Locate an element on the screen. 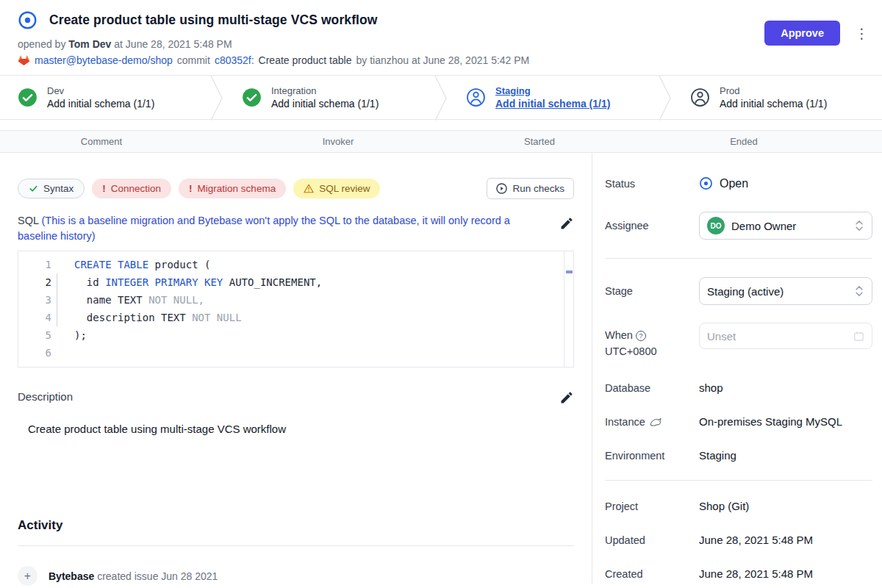 Image resolution: width=882 pixels, height=588 pixels. stage-name: Staging is located at coordinates (553, 91).